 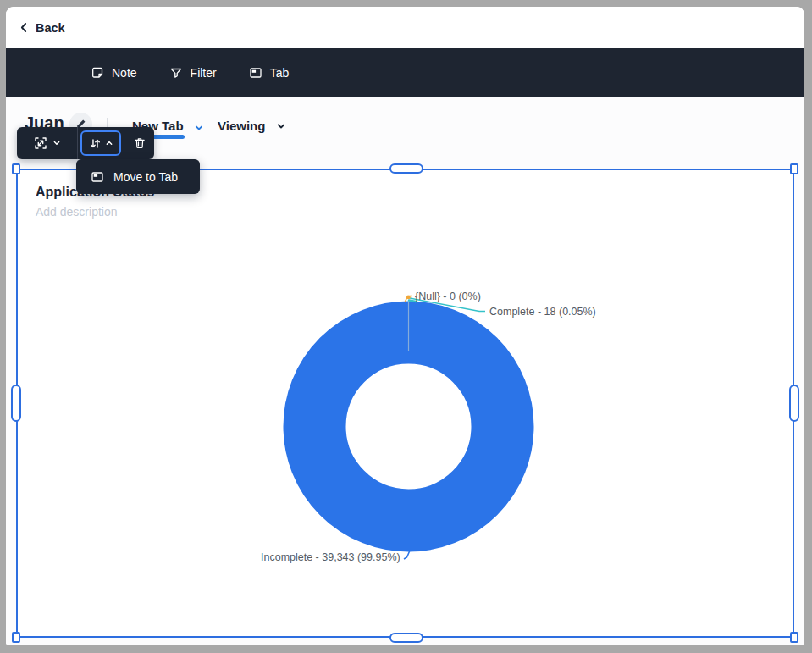 What do you see at coordinates (409, 427) in the screenshot?
I see `donut-slice-incomplete` at bounding box center [409, 427].